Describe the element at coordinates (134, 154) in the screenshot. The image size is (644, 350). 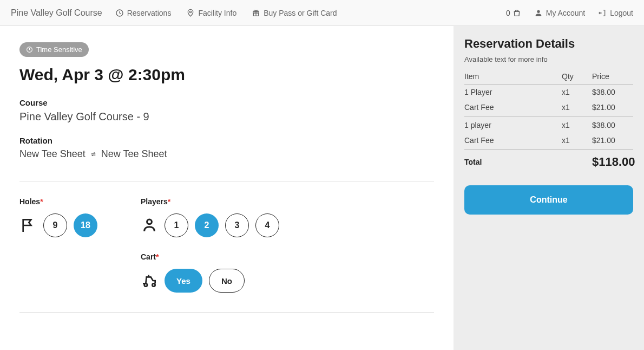
I see `rotation-to: New Tee Sheet` at that location.